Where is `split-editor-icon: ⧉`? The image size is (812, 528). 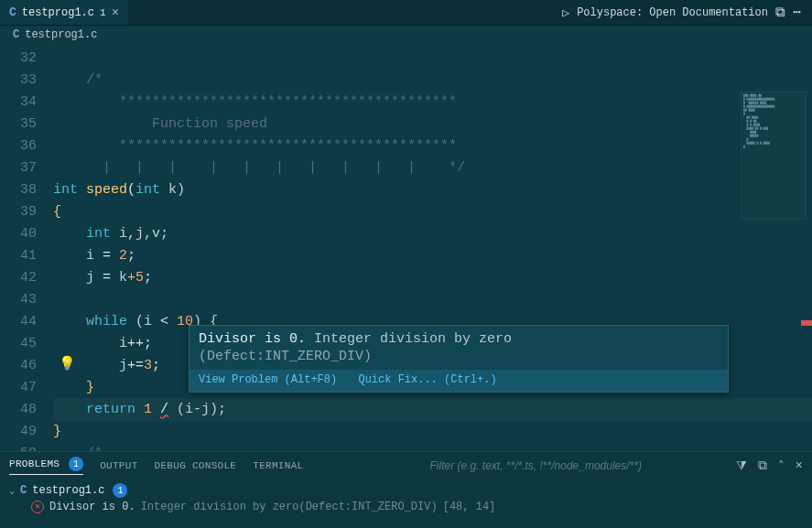
split-editor-icon: ⧉ is located at coordinates (780, 13).